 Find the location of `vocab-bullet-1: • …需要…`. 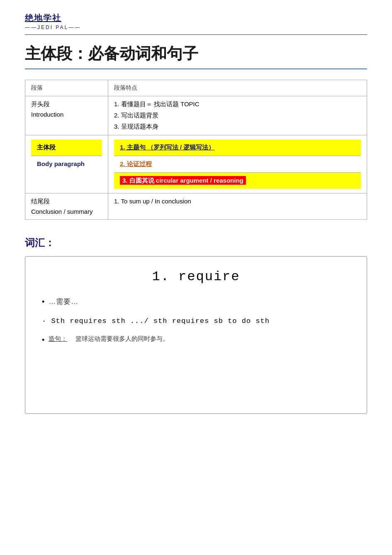

vocab-bullet-1: • …需要… is located at coordinates (196, 302).